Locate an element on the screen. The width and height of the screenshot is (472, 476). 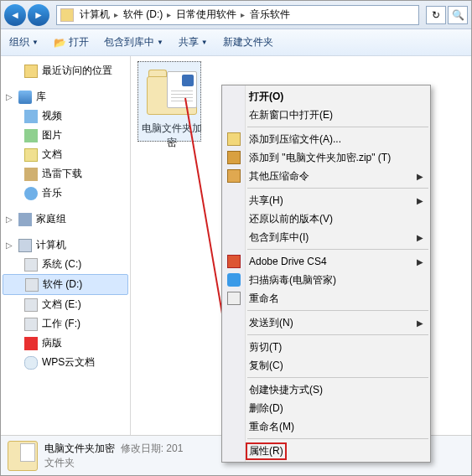
sidebar-item-drive-d: 软件 (D:) is located at coordinates (65, 285).